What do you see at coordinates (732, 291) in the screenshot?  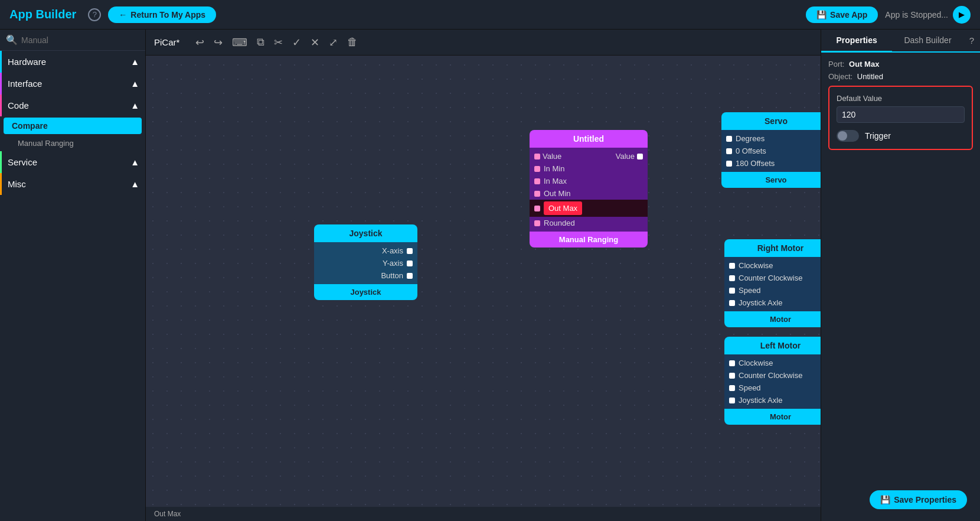 I see `rm-speed-port` at bounding box center [732, 291].